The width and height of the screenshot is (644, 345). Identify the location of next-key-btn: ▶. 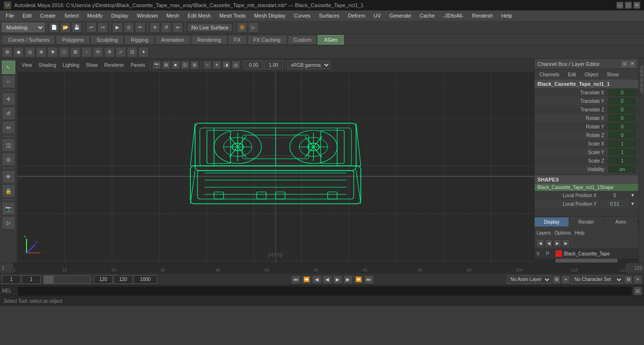
(348, 280).